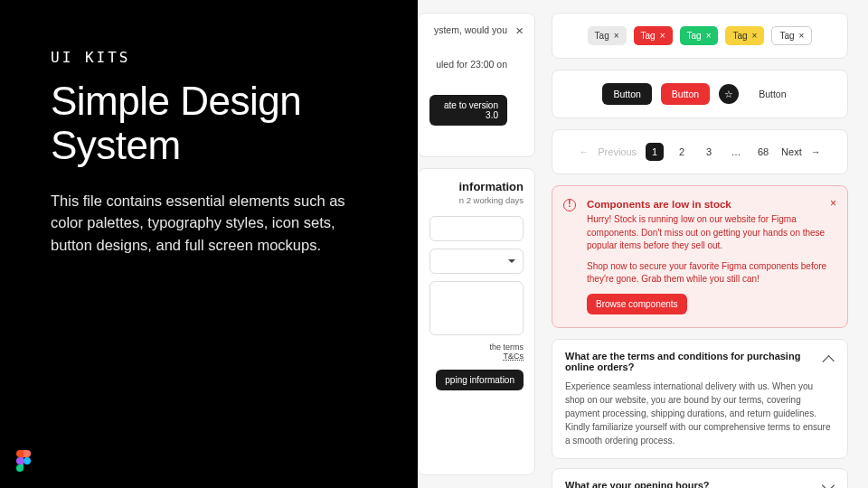 This screenshot has width=868, height=488. I want to click on page-3: 3, so click(709, 152).